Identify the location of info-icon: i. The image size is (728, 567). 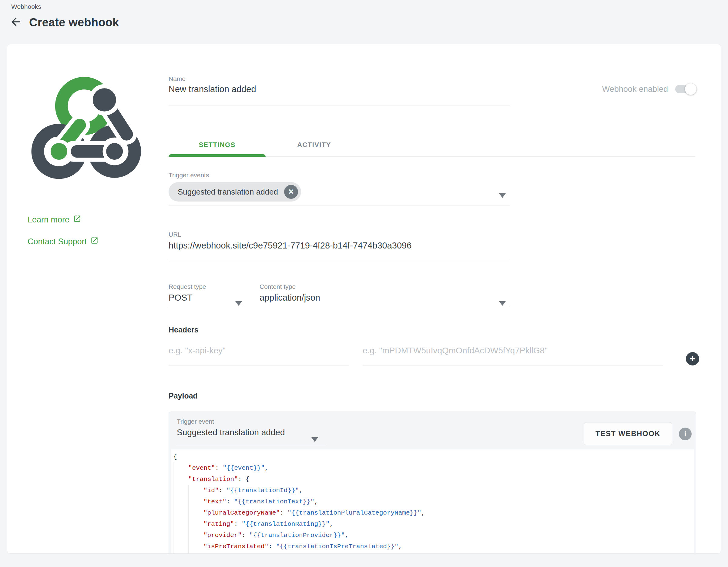
(685, 434).